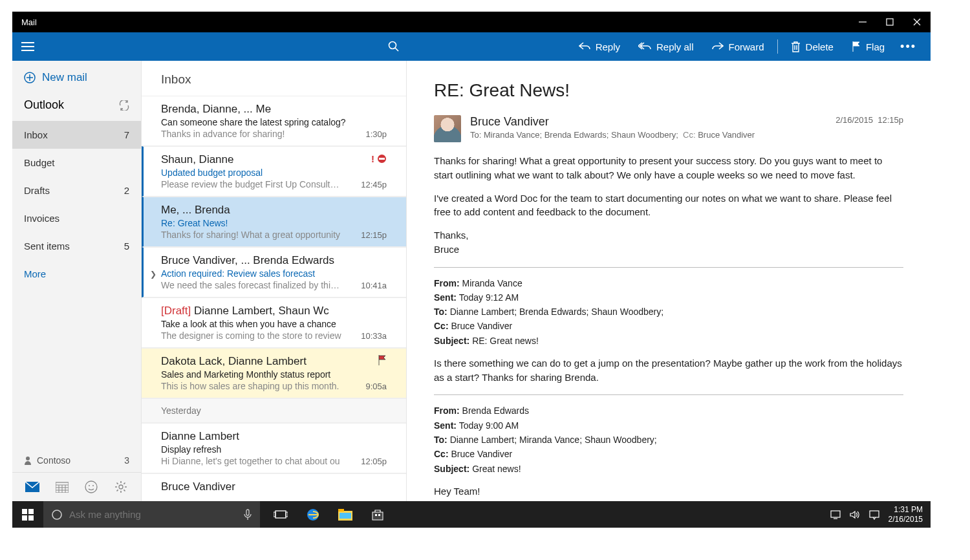 This screenshot has height=560, width=970. I want to click on folder-label: Budget, so click(39, 163).